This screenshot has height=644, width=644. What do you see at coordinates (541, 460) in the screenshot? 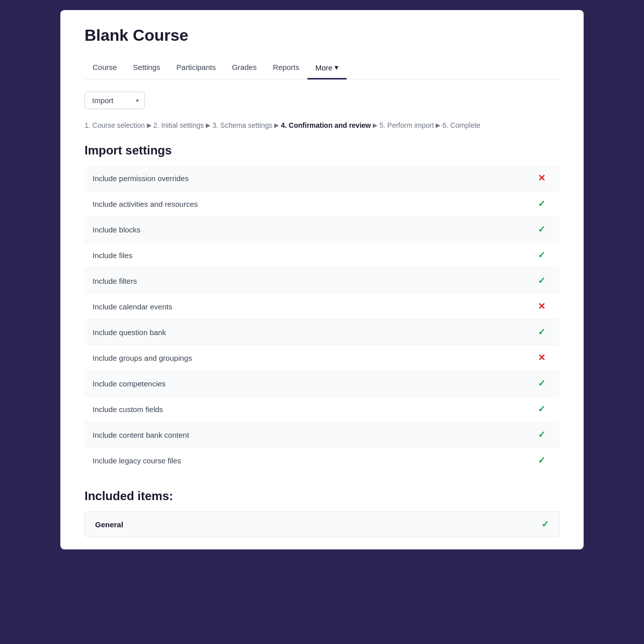
I see `row-value-legacy-files: ✓` at bounding box center [541, 460].